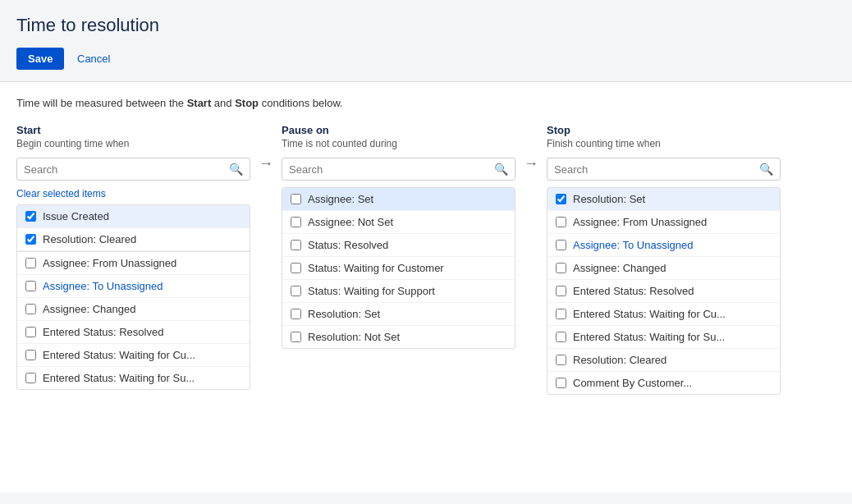  Describe the element at coordinates (354, 337) in the screenshot. I see `pause-item-label-6: Resolution: Not Set` at that location.